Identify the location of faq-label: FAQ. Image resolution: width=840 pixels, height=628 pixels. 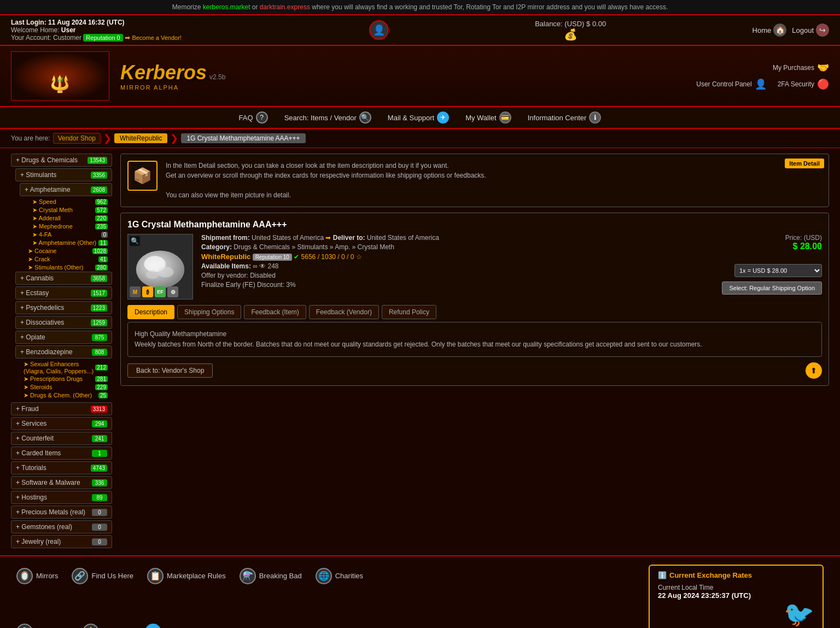
(246, 118).